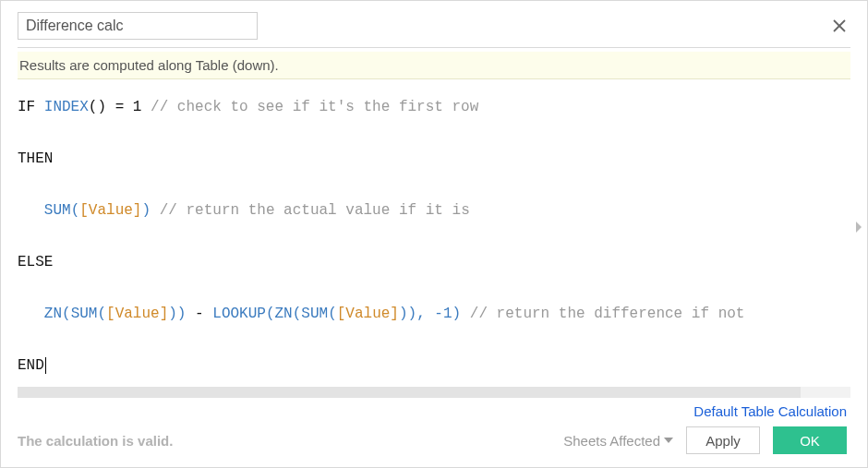 This screenshot has height=468, width=868. What do you see at coordinates (723, 440) in the screenshot?
I see `apply-button: Apply` at bounding box center [723, 440].